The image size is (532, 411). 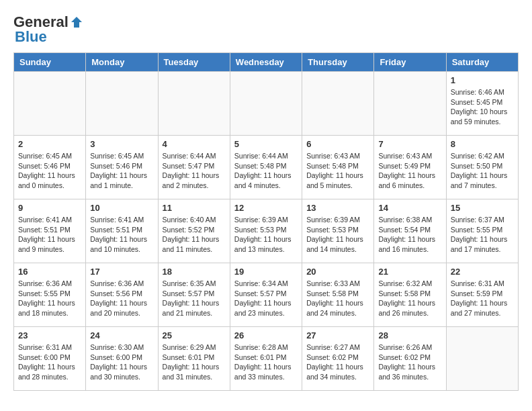 What do you see at coordinates (338, 363) in the screenshot?
I see `cell-info: Sunrise: 6:27 AM Sunset: 6:02 PM Dayligh…` at bounding box center [338, 363].